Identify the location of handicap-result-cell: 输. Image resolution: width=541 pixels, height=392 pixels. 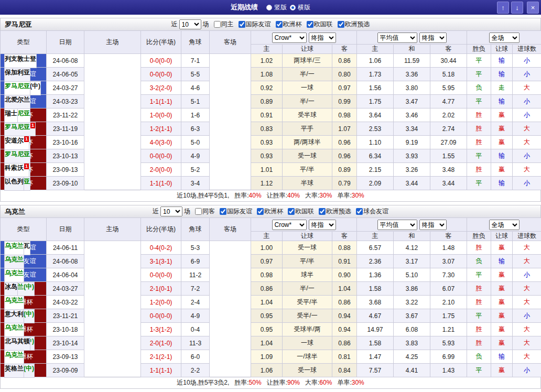
(502, 74).